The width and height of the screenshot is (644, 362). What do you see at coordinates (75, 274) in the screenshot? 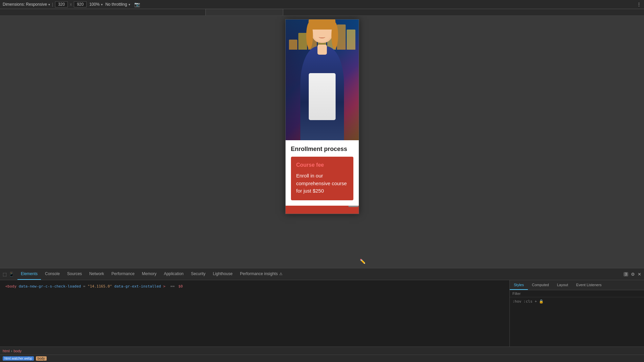
I see `tab-sources: Sources` at bounding box center [75, 274].